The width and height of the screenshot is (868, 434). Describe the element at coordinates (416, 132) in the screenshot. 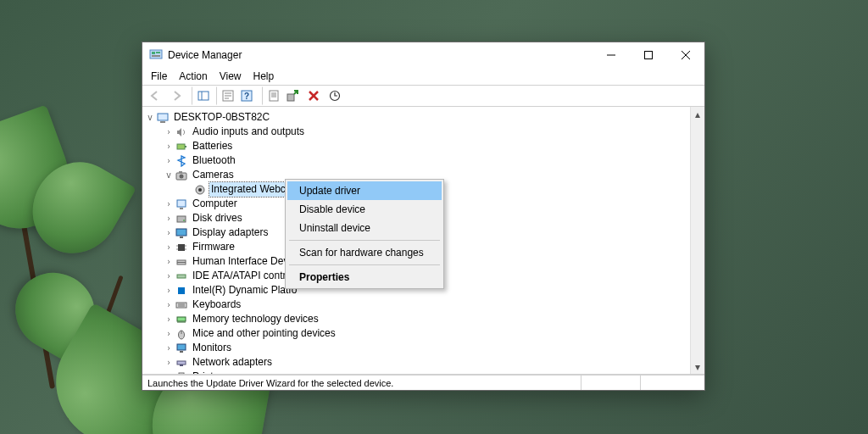

I see `tree-item: ›Audio inputs and outputs` at that location.